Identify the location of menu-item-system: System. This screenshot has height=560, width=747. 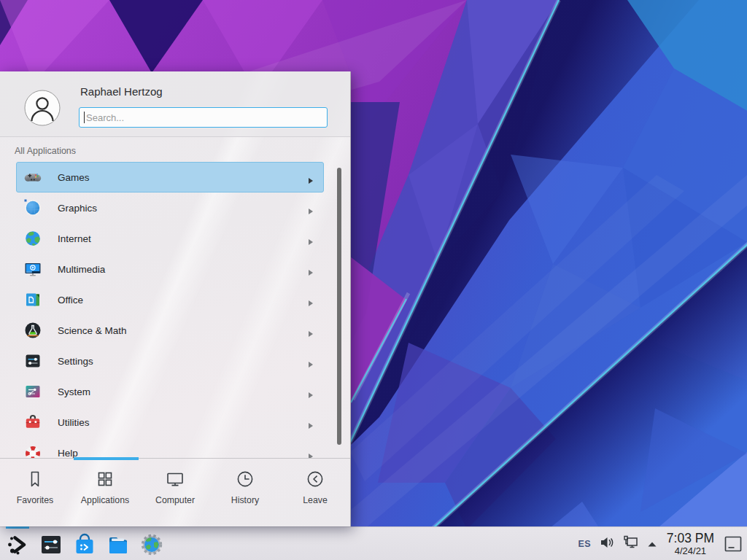
(170, 392).